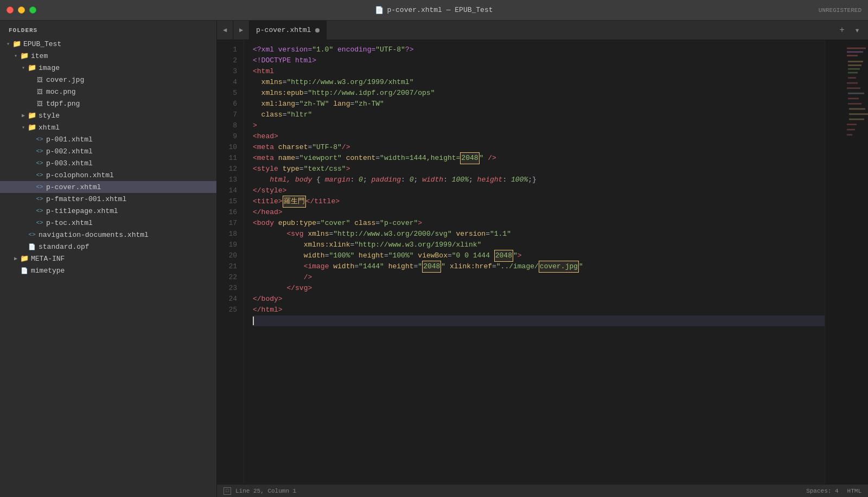 This screenshot has height=497, width=868. Describe the element at coordinates (33, 10) in the screenshot. I see `maximize-button` at that location.